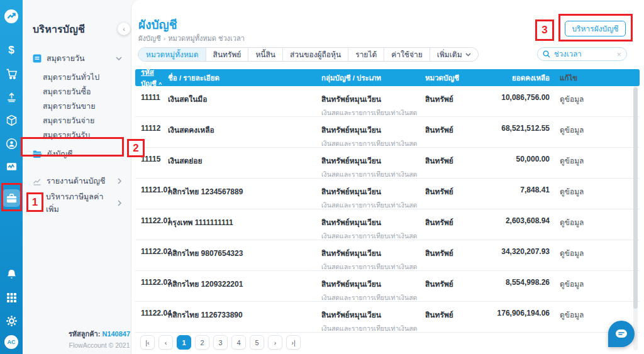  What do you see at coordinates (11, 342) in the screenshot?
I see `account-avatar: AC` at bounding box center [11, 342].